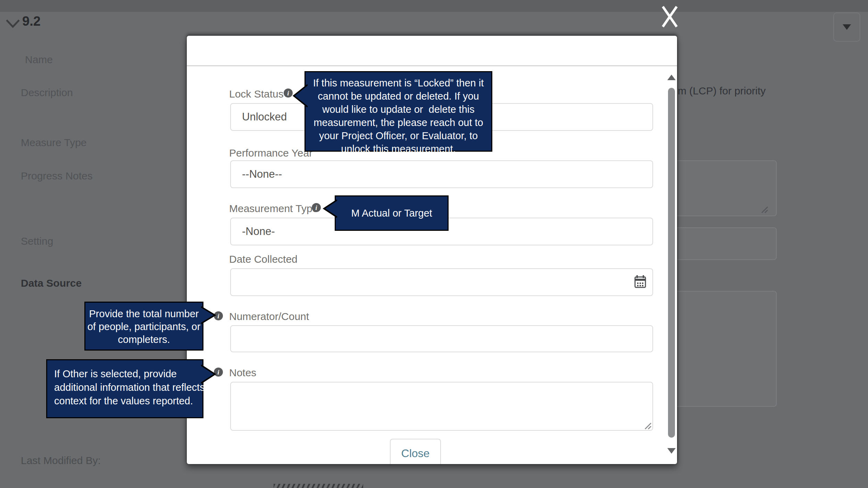  I want to click on date-collected-input, so click(442, 282).